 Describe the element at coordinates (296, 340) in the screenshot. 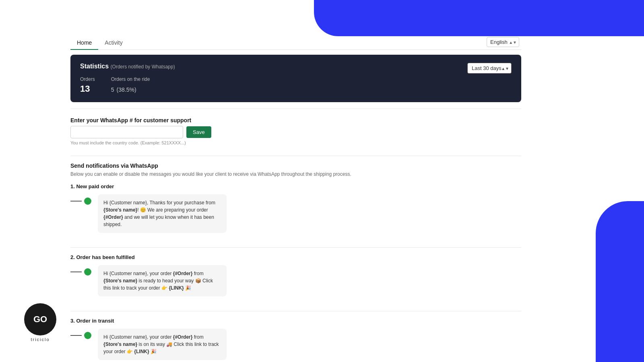

I see `notif-order-in-transit: 3. Order in transit Hi {Customer name}, …` at that location.